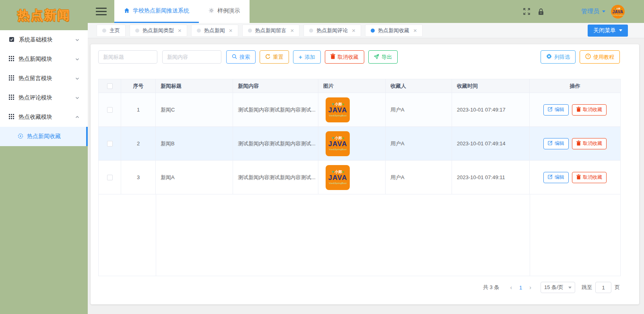  I want to click on column-filter-button: 列筛选, so click(558, 57).